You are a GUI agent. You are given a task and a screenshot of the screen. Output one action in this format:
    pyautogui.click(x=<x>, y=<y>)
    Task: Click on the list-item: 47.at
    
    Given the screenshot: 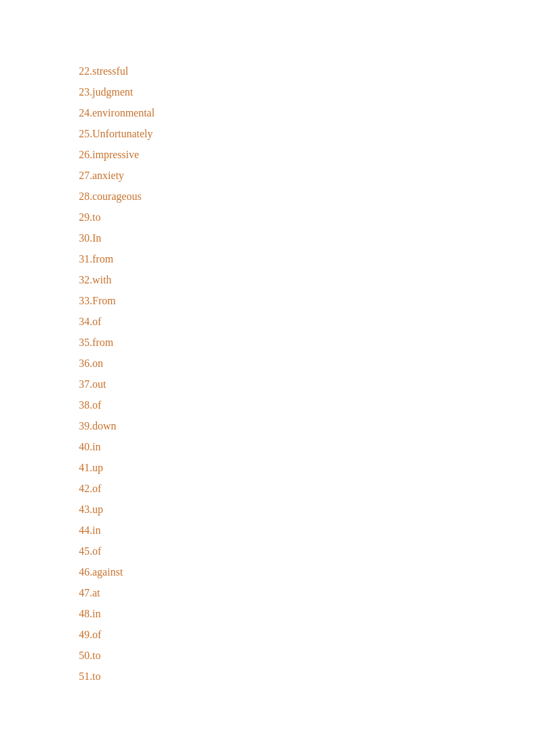 What is the action you would take?
    pyautogui.click(x=307, y=592)
    